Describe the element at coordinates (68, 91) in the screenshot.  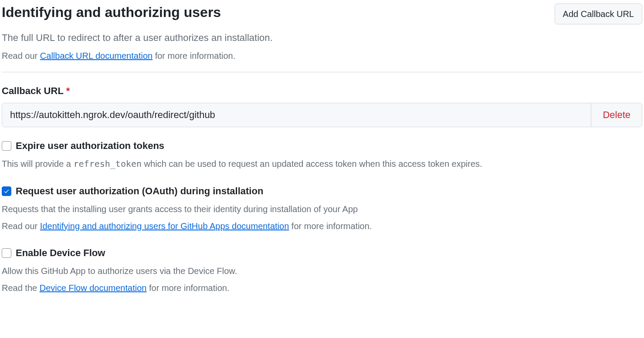
I see `required-indicator: *` at that location.